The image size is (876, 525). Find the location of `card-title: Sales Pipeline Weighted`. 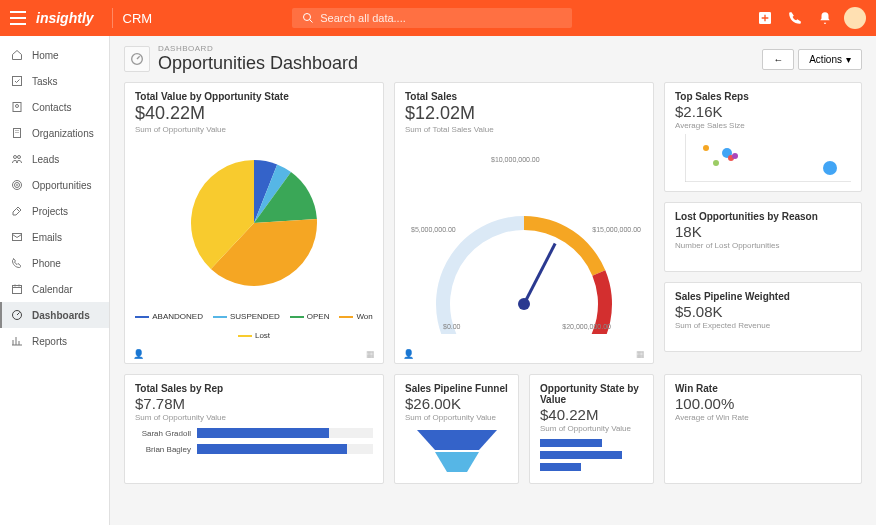

card-title: Sales Pipeline Weighted is located at coordinates (763, 296).